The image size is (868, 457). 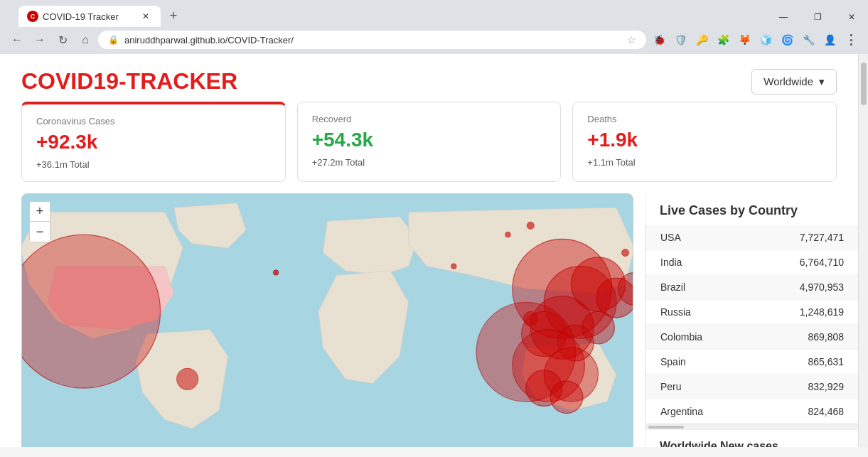 What do you see at coordinates (864, 84) in the screenshot?
I see `scroll-thumb` at bounding box center [864, 84].